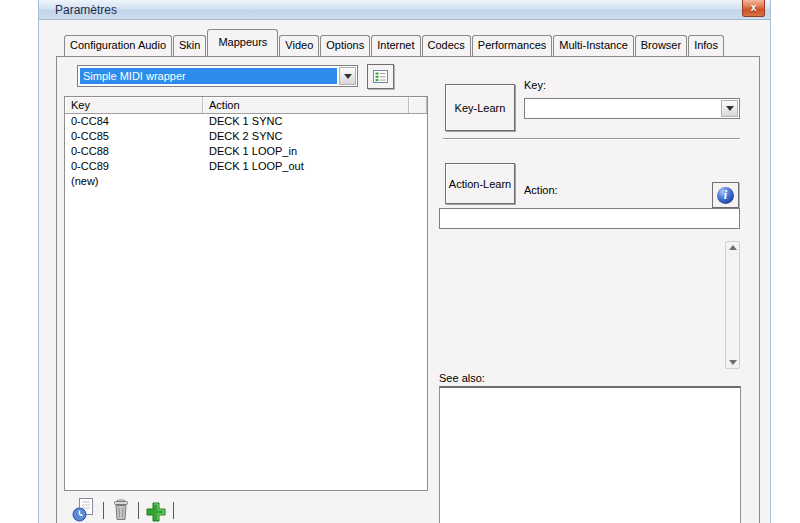 This screenshot has height=523, width=800. Describe the element at coordinates (121, 510) in the screenshot. I see `delete-mapping-button` at that location.